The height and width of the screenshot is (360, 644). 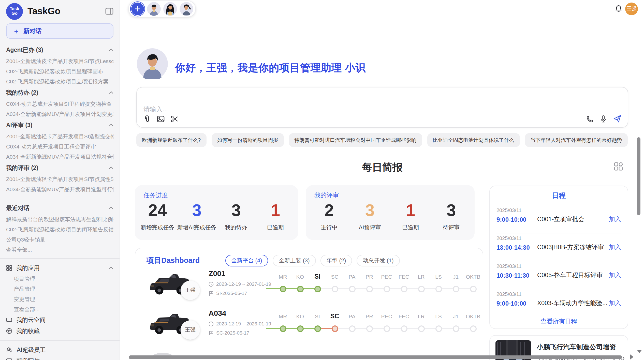 I want to click on sidebar-item: C02-飞腾新能源轻客改款项目立项汇报方案, so click(x=60, y=81).